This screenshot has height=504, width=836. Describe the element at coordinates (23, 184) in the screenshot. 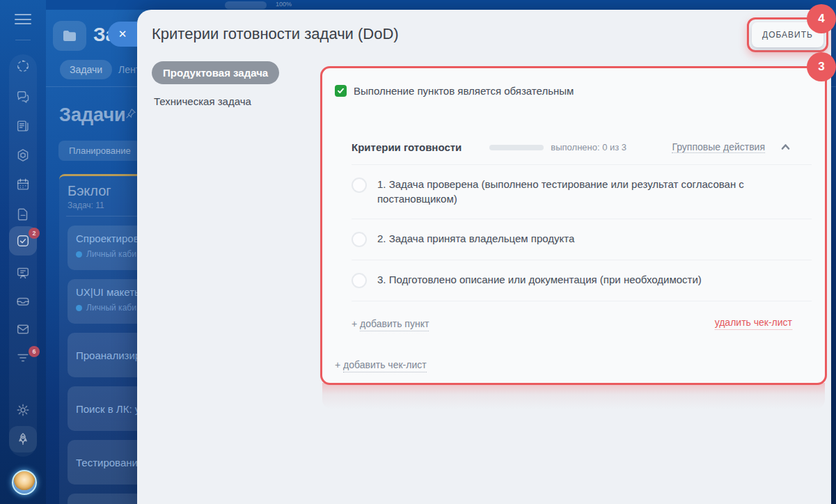

I see `calendar-icon` at that location.